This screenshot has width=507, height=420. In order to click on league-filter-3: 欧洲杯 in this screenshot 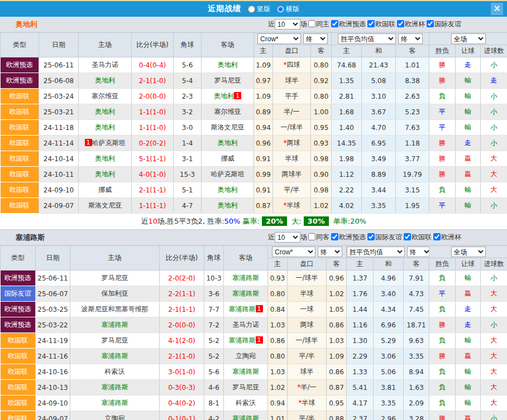, I will do `click(447, 238)`.